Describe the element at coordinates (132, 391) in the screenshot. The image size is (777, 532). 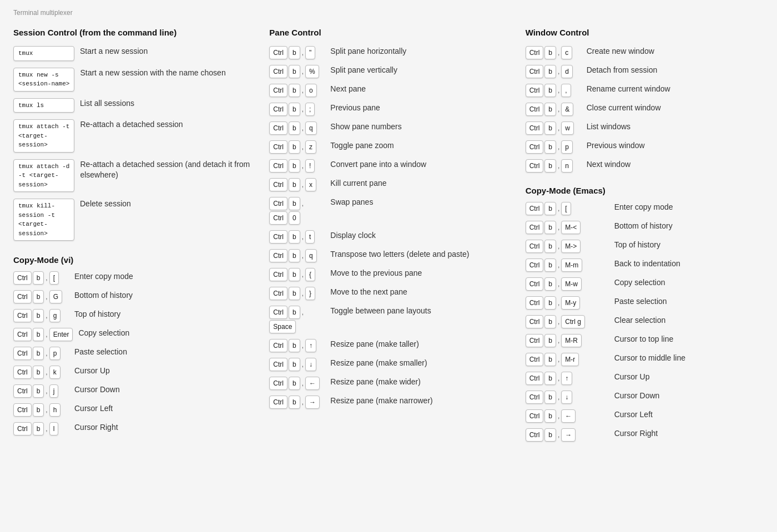
I see `list-item: Ctrl b , j Cursor Down` at that location.